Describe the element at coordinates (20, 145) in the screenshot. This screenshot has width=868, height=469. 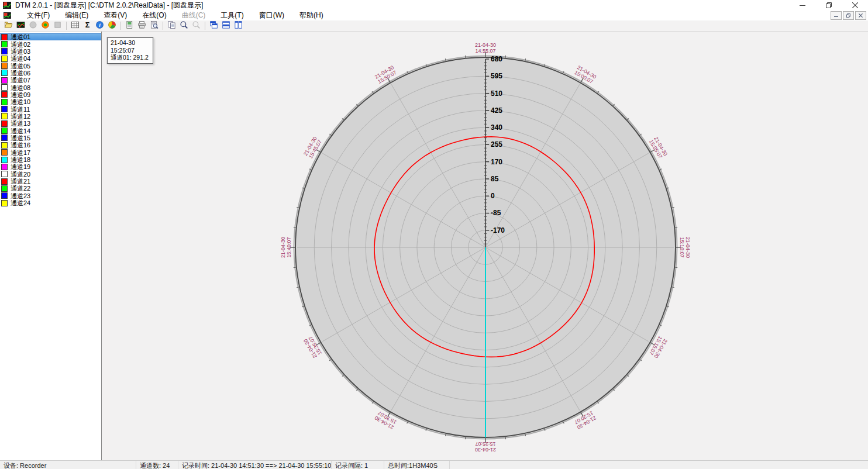
I see `channel-label: 通道16` at that location.